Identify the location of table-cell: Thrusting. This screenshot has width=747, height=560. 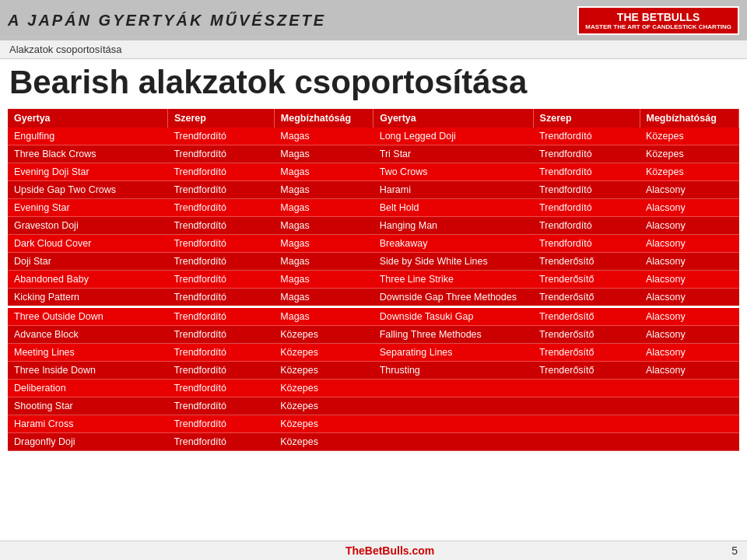
(453, 370).